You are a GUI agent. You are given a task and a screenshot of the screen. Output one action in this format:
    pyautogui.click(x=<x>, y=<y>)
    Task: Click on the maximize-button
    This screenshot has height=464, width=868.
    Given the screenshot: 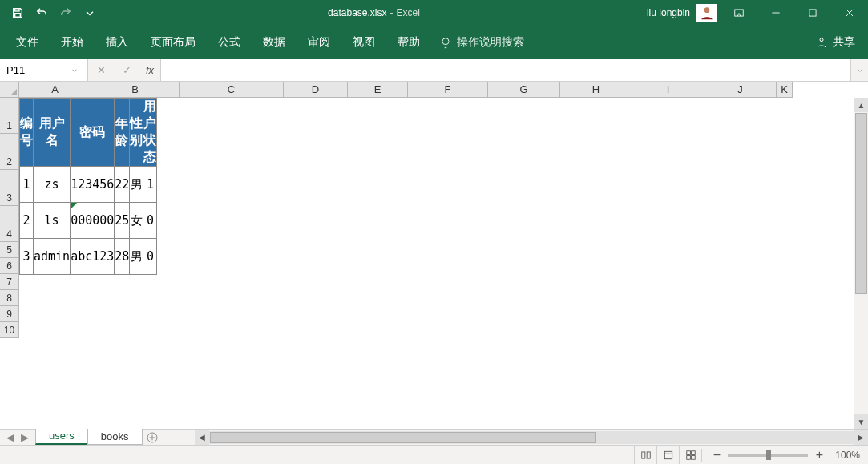 What is the action you would take?
    pyautogui.click(x=813, y=13)
    